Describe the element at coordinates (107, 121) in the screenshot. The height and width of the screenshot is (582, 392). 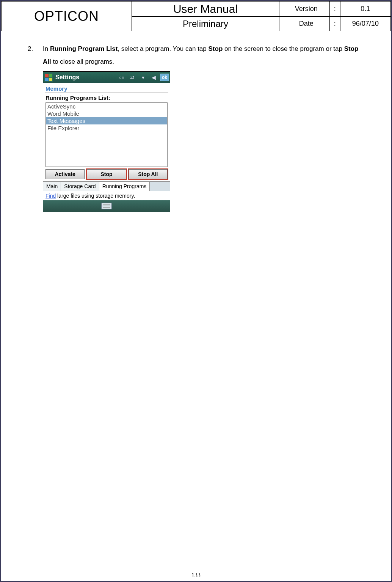
I see `list-item-selected: Text Messages` at that location.